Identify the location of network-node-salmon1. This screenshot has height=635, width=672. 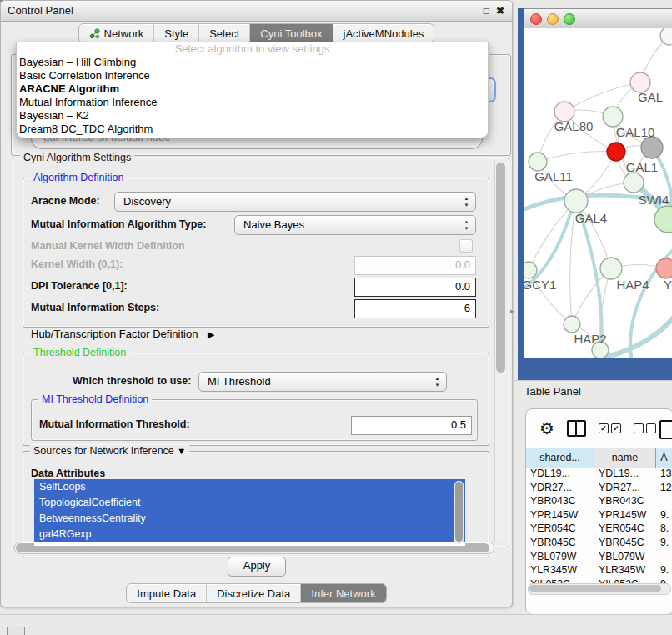
(664, 268).